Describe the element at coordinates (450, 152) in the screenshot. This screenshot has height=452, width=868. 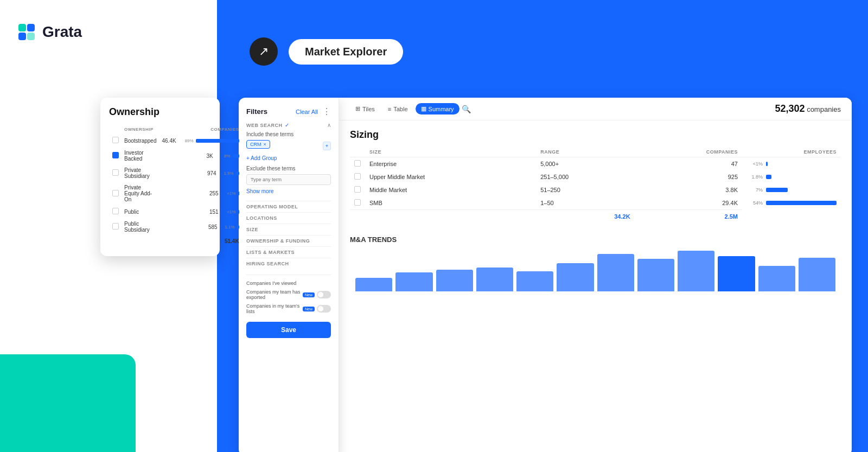
I see `col-size: SIZE` at that location.